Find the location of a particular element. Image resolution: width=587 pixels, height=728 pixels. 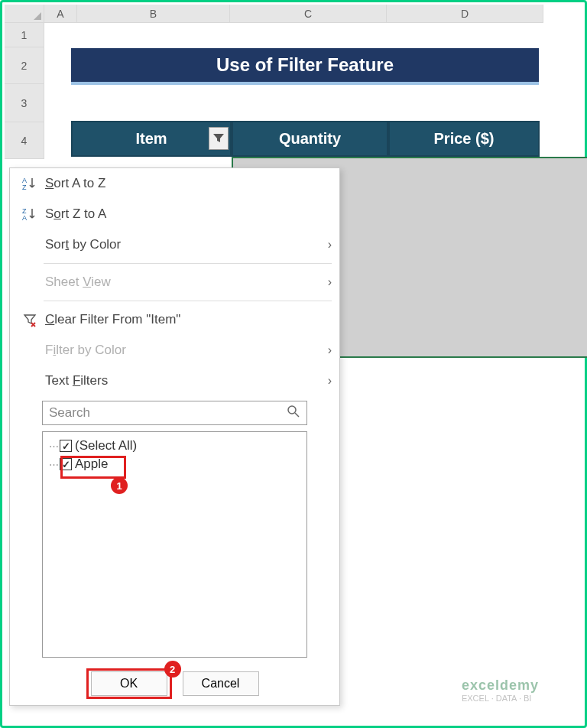

col-header-B: B is located at coordinates (154, 14).